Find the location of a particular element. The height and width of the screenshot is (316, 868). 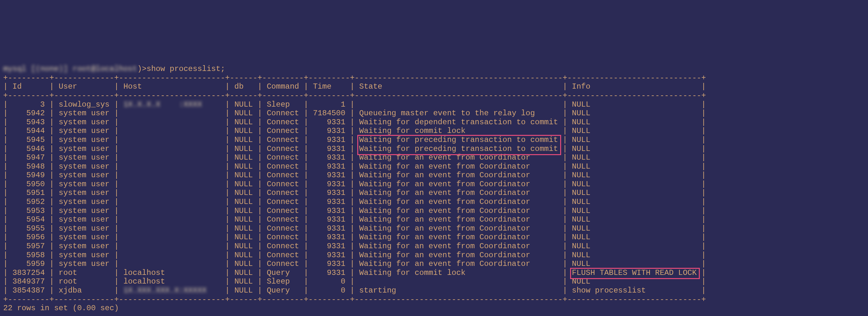

table-row: | 5958 | system user | | NULL | Connect … is located at coordinates (434, 255).